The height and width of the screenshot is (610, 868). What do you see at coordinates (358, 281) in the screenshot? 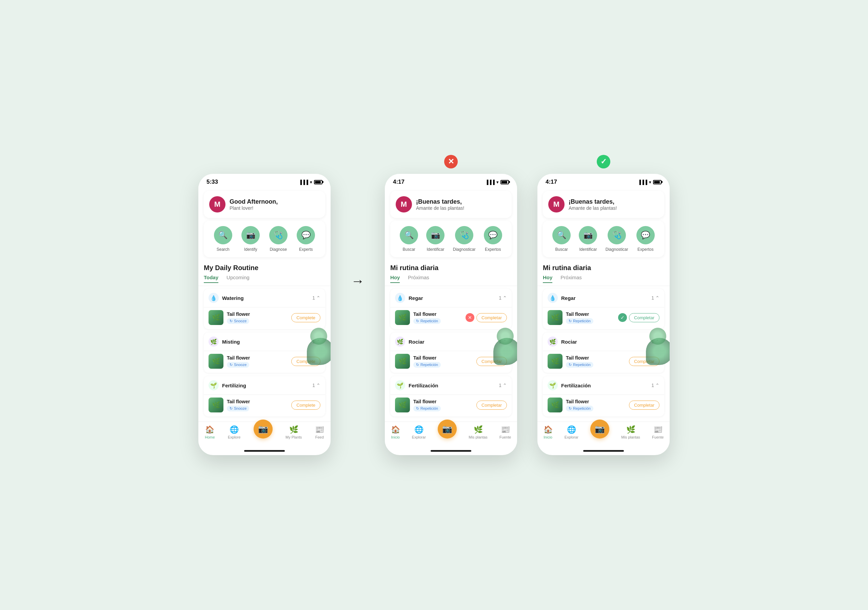
I see `arrow-symbol: →` at bounding box center [358, 281].